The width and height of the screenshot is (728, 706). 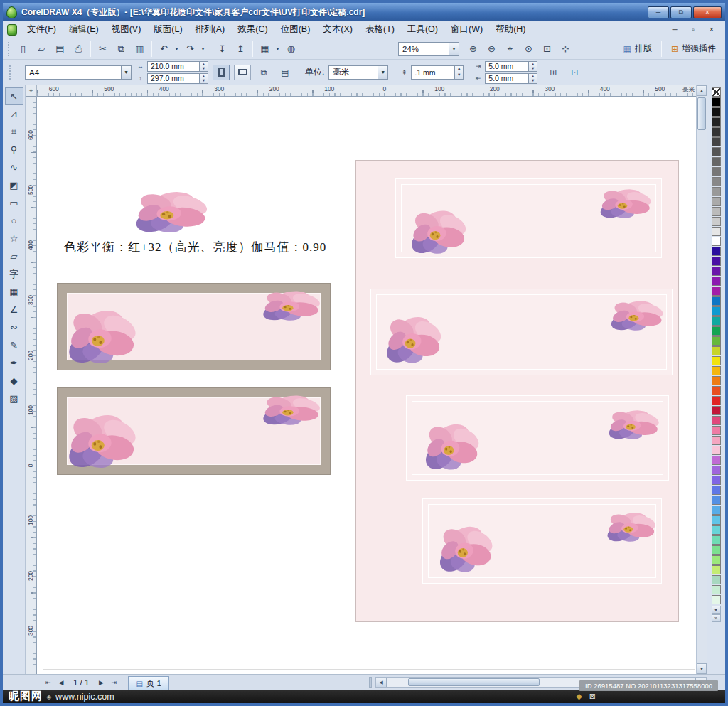 What do you see at coordinates (178, 78) in the screenshot?
I see `paper-height-field: 297.0 mm ▲▼` at bounding box center [178, 78].